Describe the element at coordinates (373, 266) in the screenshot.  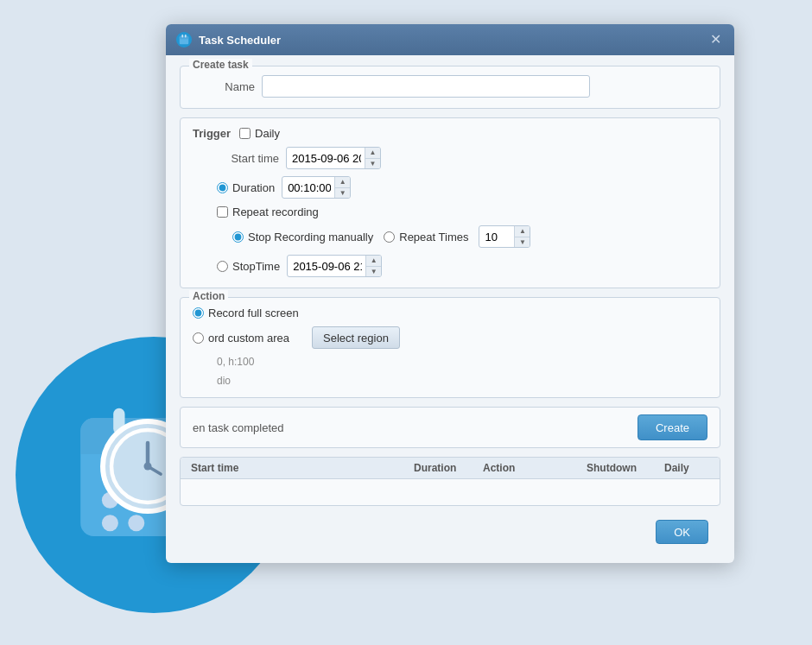
I see `stop-time-arrows: ▲ ▼` at that location.